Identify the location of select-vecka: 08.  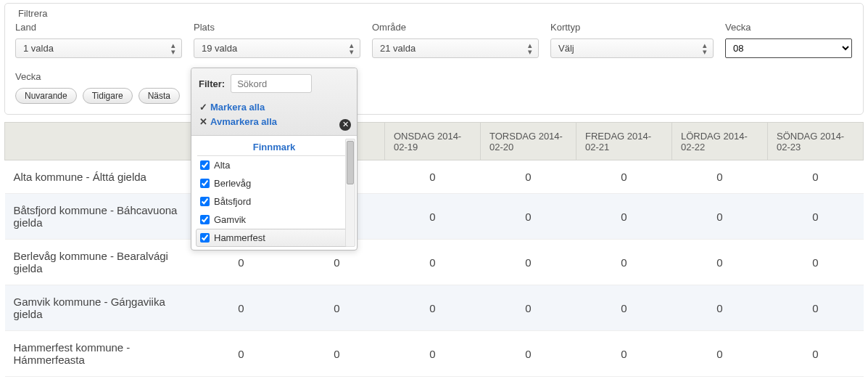
(789, 48).